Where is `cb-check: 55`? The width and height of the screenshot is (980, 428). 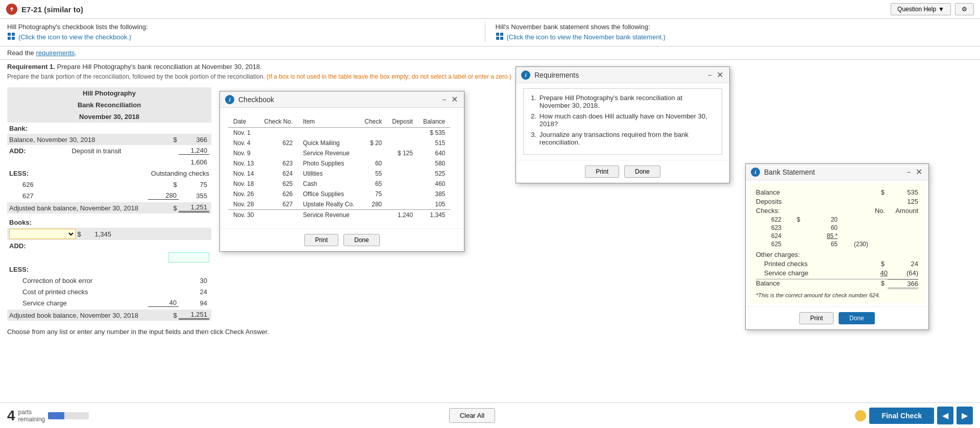
cb-check: 55 is located at coordinates (373, 174).